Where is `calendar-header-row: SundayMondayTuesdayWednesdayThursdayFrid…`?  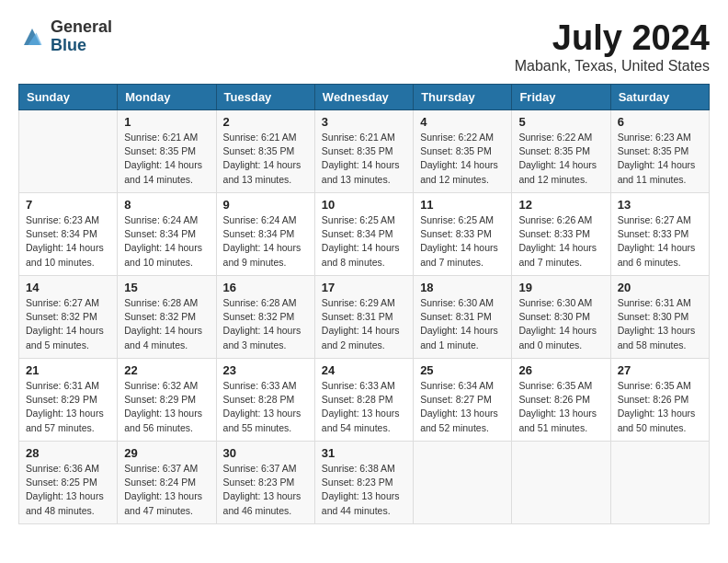 calendar-header-row: SundayMondayTuesdayWednesdayThursdayFrid… is located at coordinates (364, 98).